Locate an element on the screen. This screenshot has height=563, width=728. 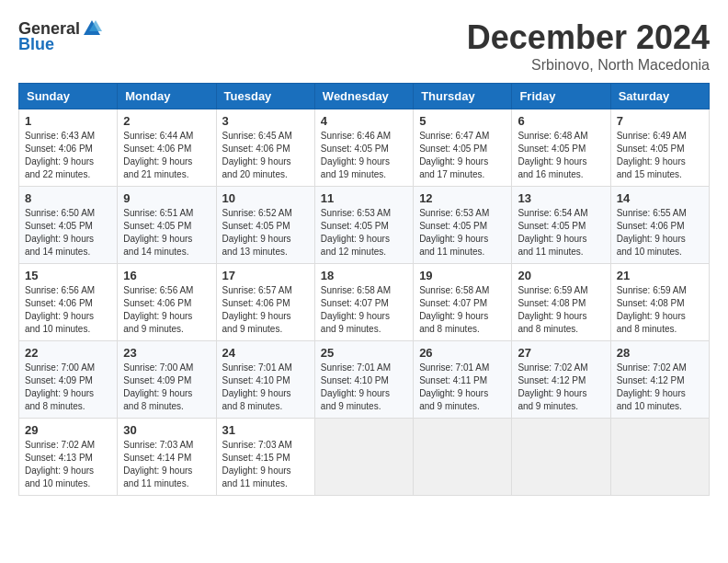
calendar-cell: 29Sunrise: 7:02 AMSunset: 4:13 PMDayligh… is located at coordinates (68, 457).